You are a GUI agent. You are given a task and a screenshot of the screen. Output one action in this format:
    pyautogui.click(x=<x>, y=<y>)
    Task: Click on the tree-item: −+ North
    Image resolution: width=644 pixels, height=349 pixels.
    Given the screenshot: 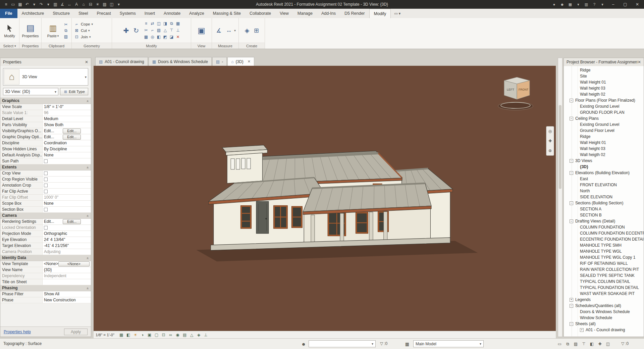 What is the action you would take?
    pyautogui.click(x=604, y=191)
    